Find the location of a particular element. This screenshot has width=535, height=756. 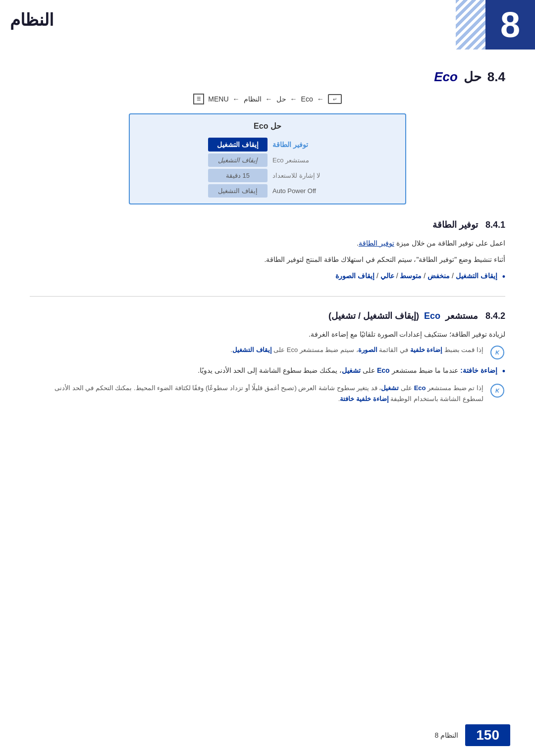

nt1-h3: إيقاف التشغيل is located at coordinates (252, 350).